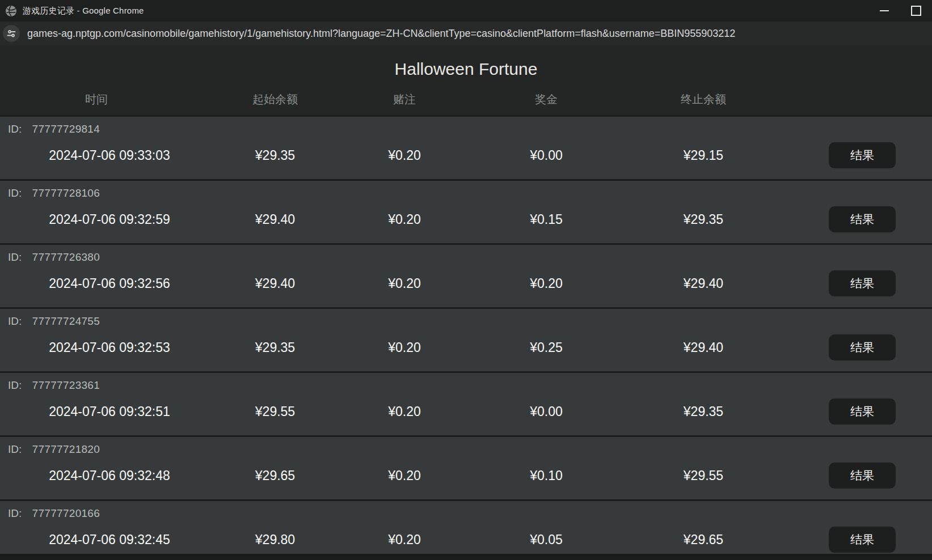 This screenshot has height=560, width=932. I want to click on address-bar: games-ag.nptgp.com/casinomobile/gamehist…, so click(466, 33).